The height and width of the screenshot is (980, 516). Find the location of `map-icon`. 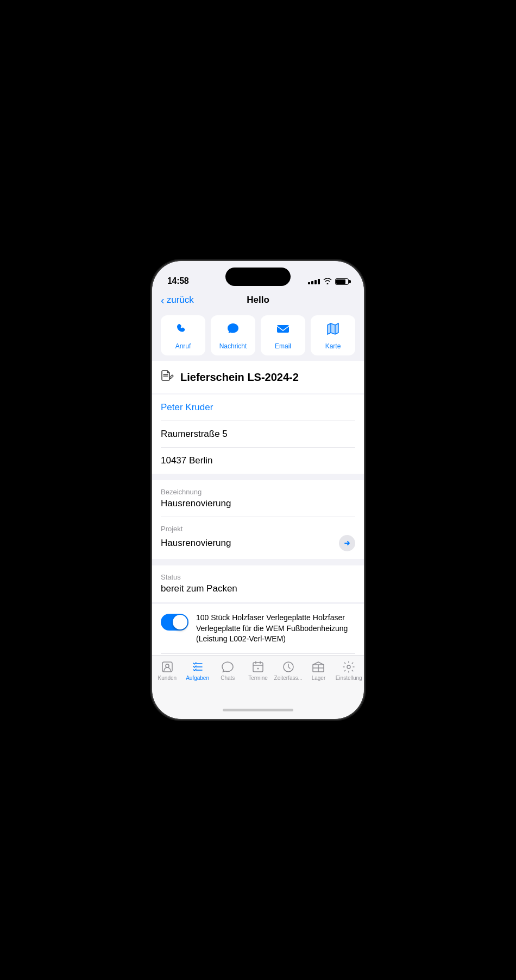

map-icon is located at coordinates (333, 330).